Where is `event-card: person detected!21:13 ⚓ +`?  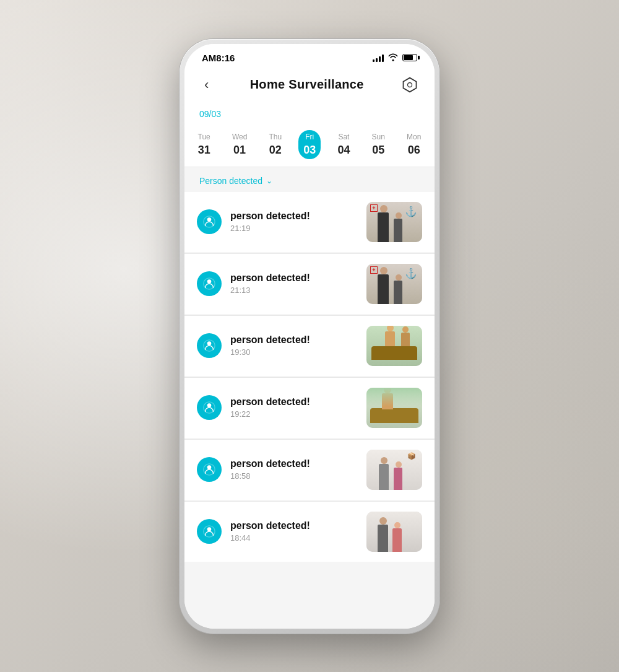 event-card: person detected!21:13 ⚓ + is located at coordinates (310, 284).